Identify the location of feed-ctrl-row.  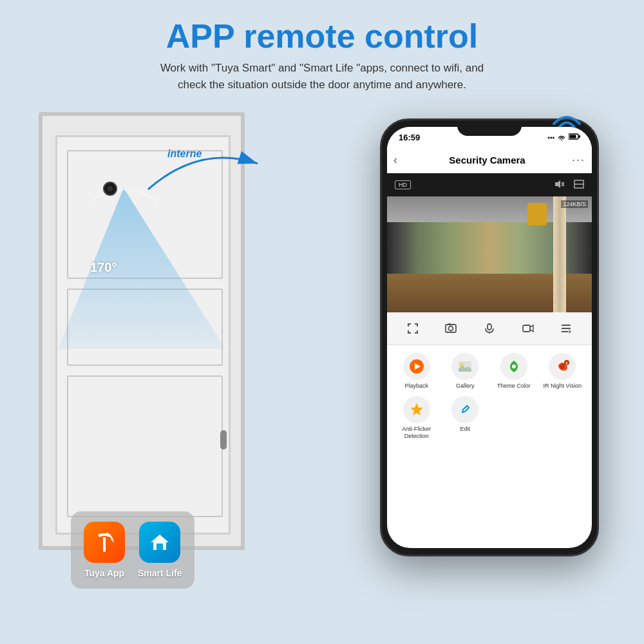
(489, 328).